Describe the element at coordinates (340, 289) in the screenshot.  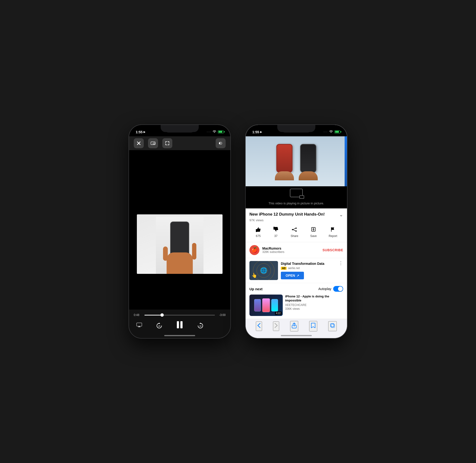
I see `toggle-knob` at that location.